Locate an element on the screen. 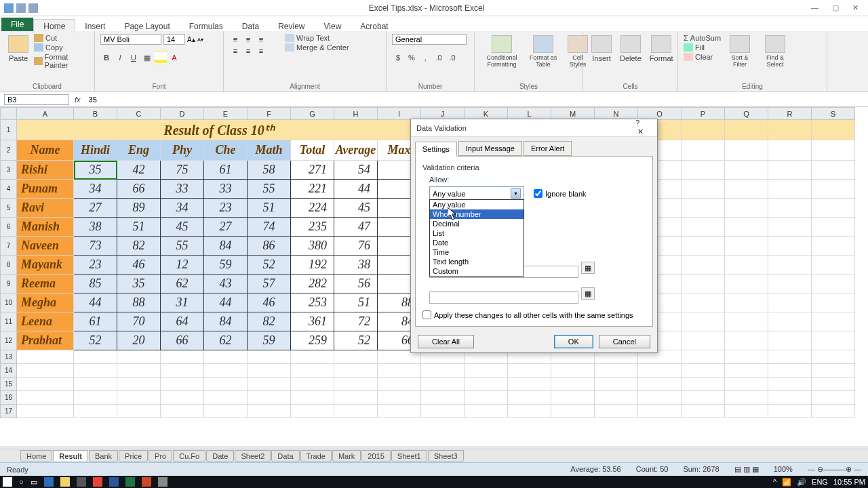 The width and height of the screenshot is (868, 488). name-cell: Leena is located at coordinates (45, 322).